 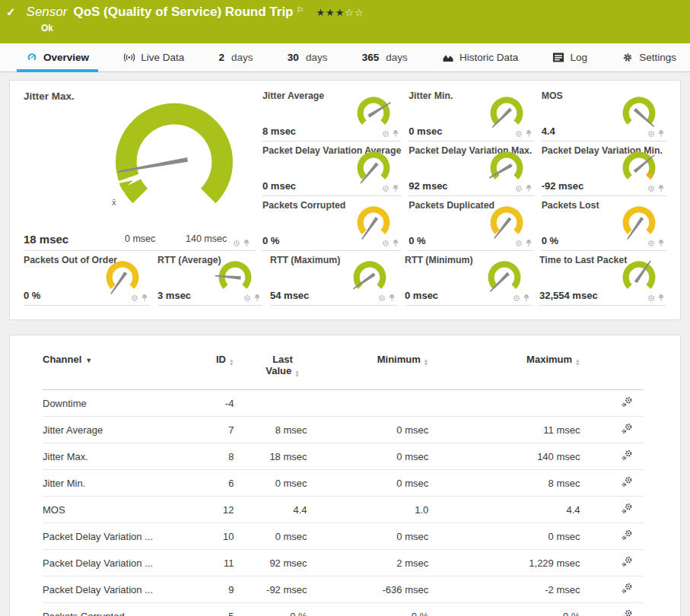 What do you see at coordinates (343, 403) in the screenshot?
I see `table-row: Downtime-4` at bounding box center [343, 403].